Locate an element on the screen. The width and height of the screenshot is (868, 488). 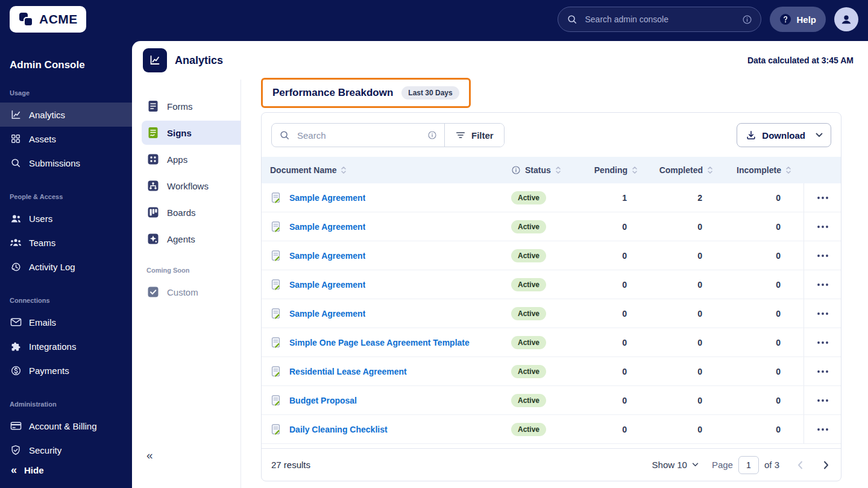
sidebar-item-emails: Emails is located at coordinates (66, 322).